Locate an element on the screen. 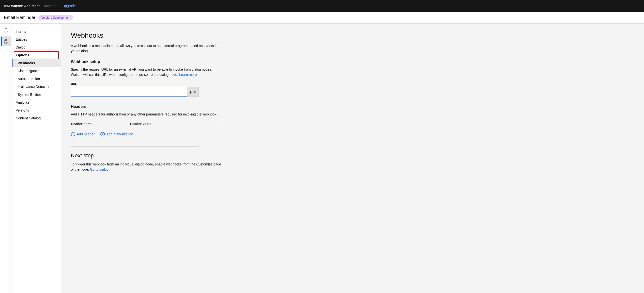  sidebar-item-analytics: Analytics is located at coordinates (36, 103).